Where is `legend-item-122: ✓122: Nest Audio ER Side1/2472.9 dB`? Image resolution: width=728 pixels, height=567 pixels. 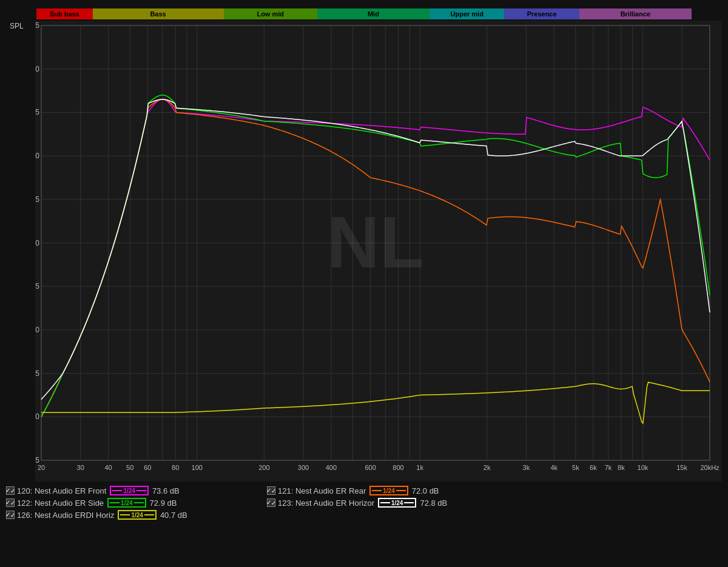
legend-item-122: ✓122: Nest Audio ER Side1/2472.9 dB is located at coordinates (136, 503).